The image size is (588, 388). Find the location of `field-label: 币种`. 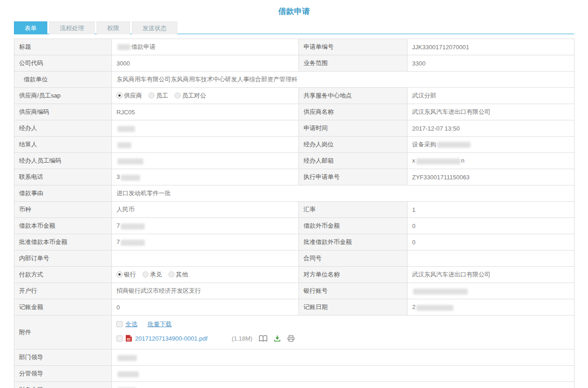

field-label: 币种 is located at coordinates (63, 210).